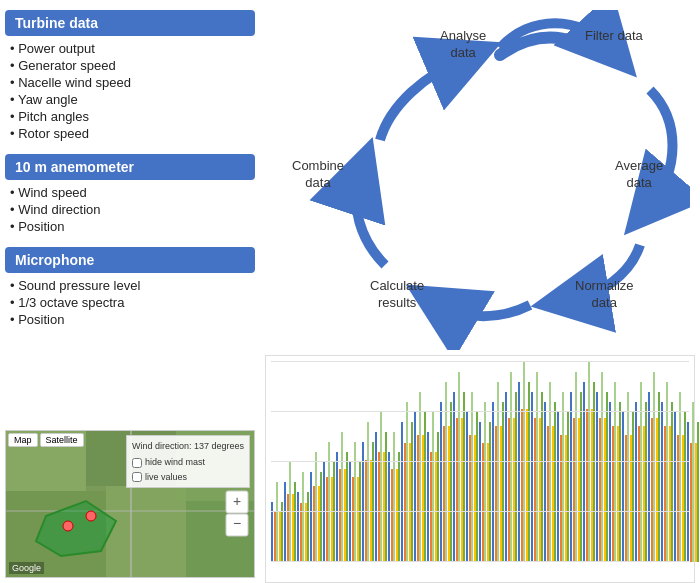 The width and height of the screenshot is (700, 583). I want to click on hide-wind-mast-checkbox, so click(137, 463).